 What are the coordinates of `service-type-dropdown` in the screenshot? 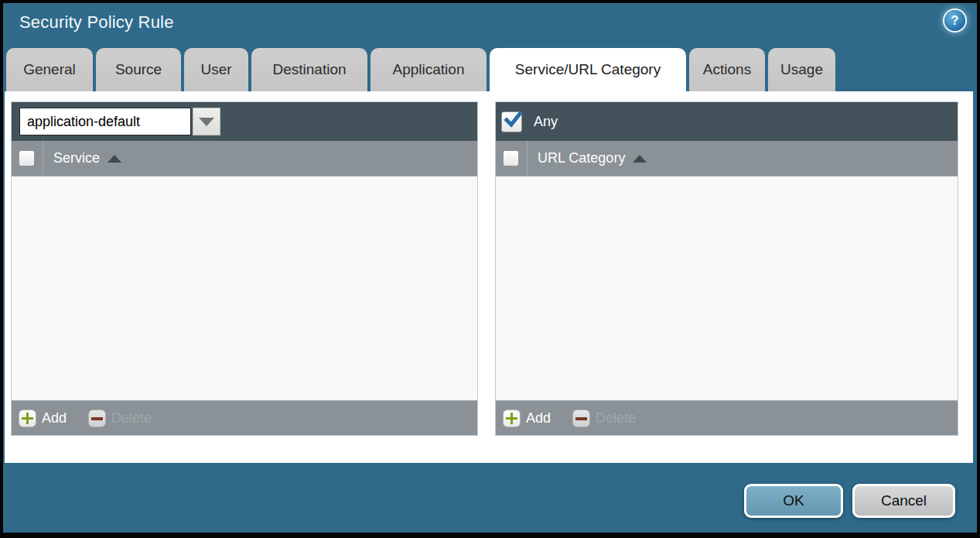 It's located at (120, 122).